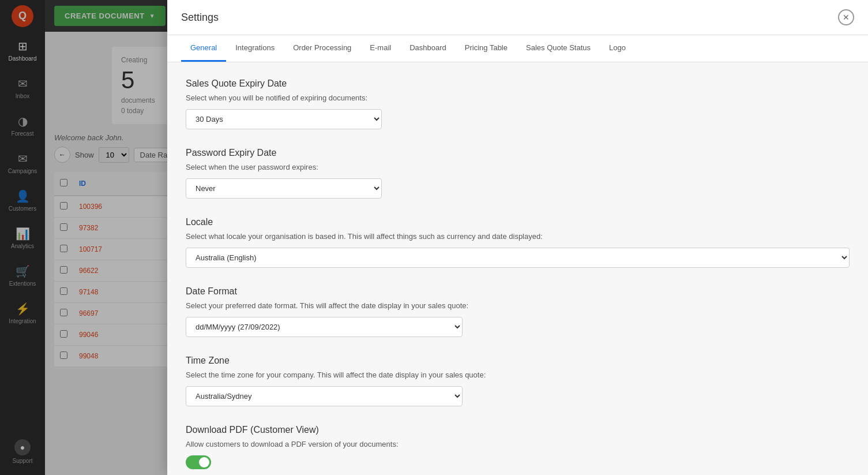  I want to click on modal-tab-general: General, so click(204, 48).